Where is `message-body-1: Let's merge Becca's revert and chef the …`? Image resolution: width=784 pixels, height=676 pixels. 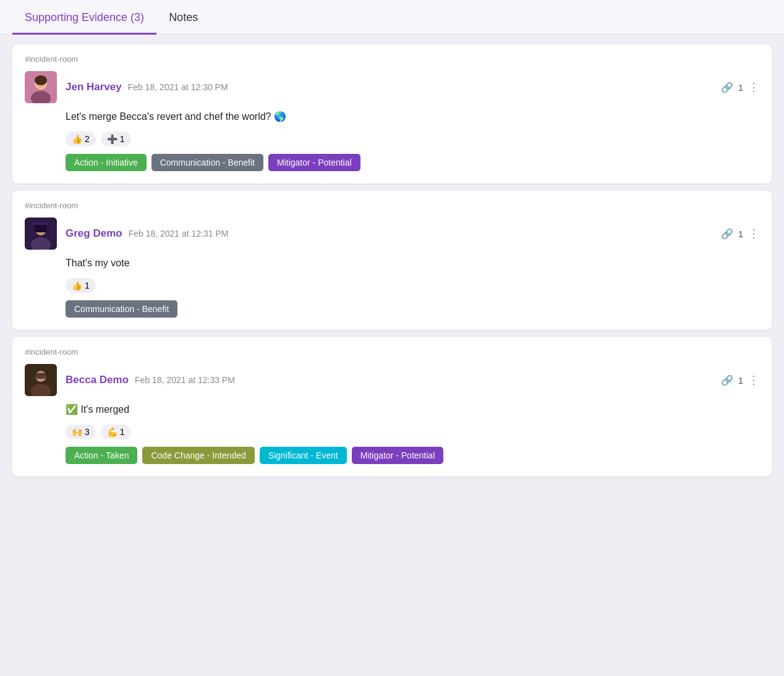
message-body-1: Let's merge Becca's revert and chef the … is located at coordinates (412, 117).